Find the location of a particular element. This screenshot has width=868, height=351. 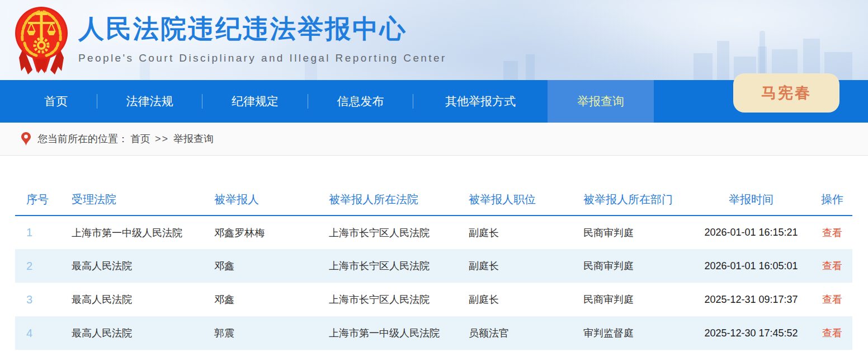

cell-accepting-court: 上海市第一中级人民法院 is located at coordinates (132, 232).